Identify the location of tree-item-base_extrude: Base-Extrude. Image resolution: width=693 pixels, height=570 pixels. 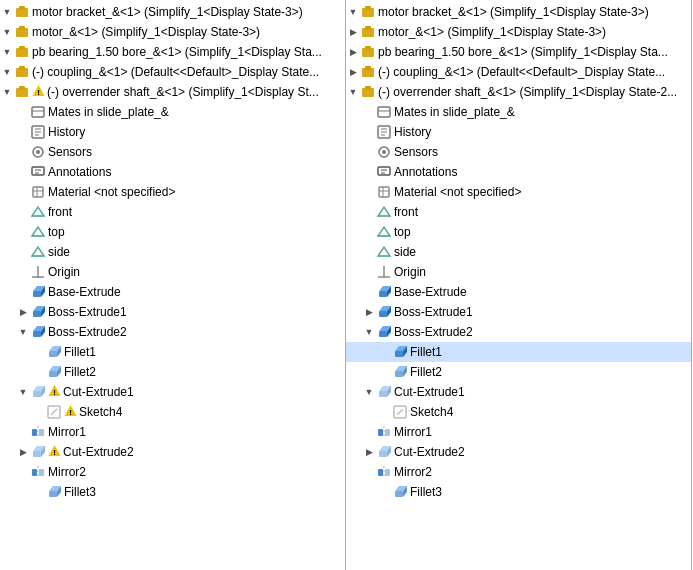
(172, 292).